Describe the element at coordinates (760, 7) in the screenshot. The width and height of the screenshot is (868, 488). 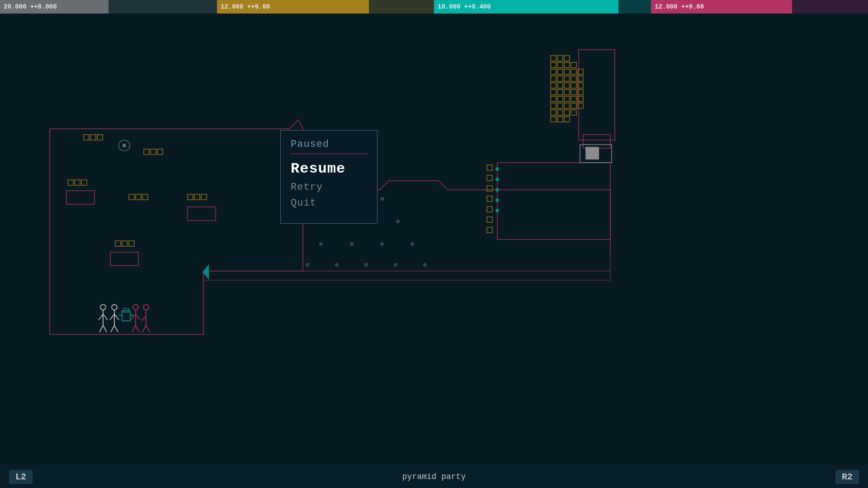
I see `hud-segment-4: 12.000 ++9.60` at that location.